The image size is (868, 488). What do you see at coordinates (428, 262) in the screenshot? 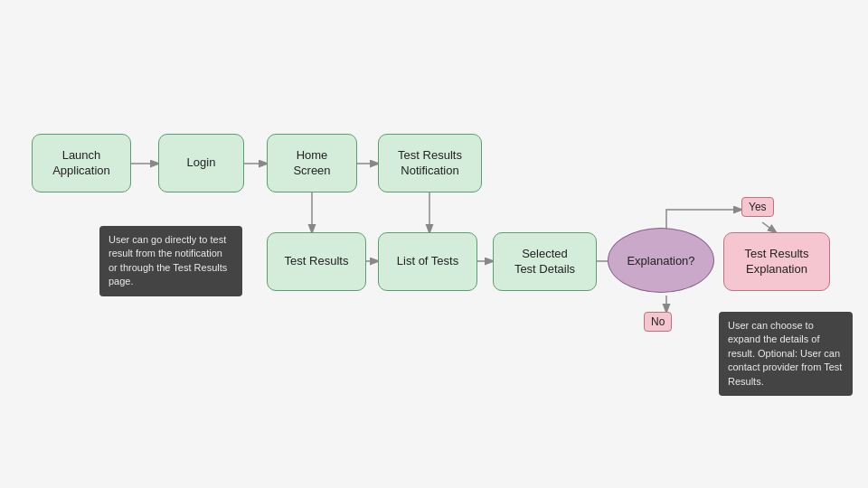
I see `list-tests-label: List of Tests` at bounding box center [428, 262].